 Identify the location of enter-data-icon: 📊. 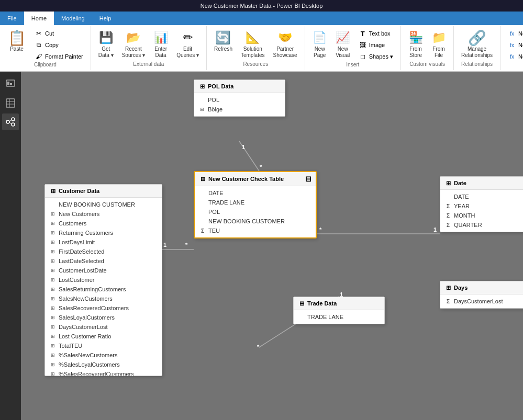
(161, 38).